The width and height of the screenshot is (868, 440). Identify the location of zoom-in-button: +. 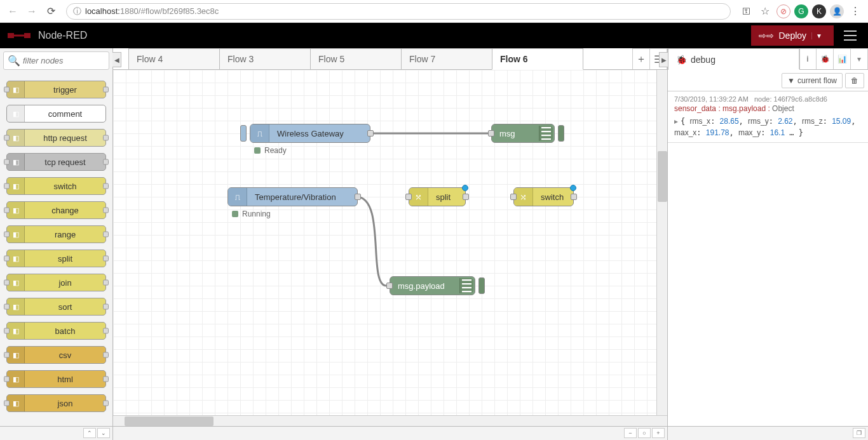
(658, 433).